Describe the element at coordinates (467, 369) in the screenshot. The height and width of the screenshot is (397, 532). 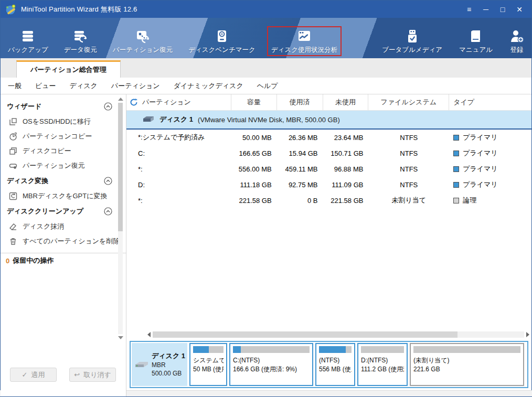
I see `partition-block-size: 221.6 GB` at that location.